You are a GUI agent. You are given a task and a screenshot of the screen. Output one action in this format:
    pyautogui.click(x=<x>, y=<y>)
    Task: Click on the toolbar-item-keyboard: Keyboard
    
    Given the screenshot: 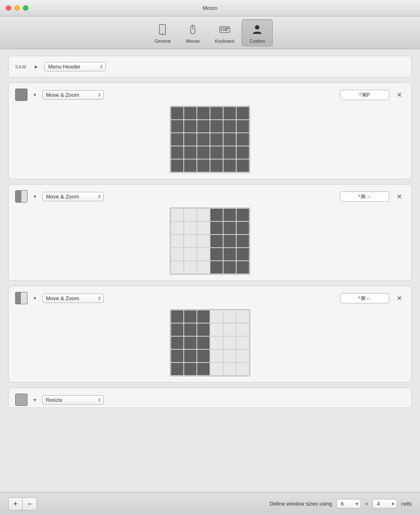 What is the action you would take?
    pyautogui.click(x=225, y=33)
    